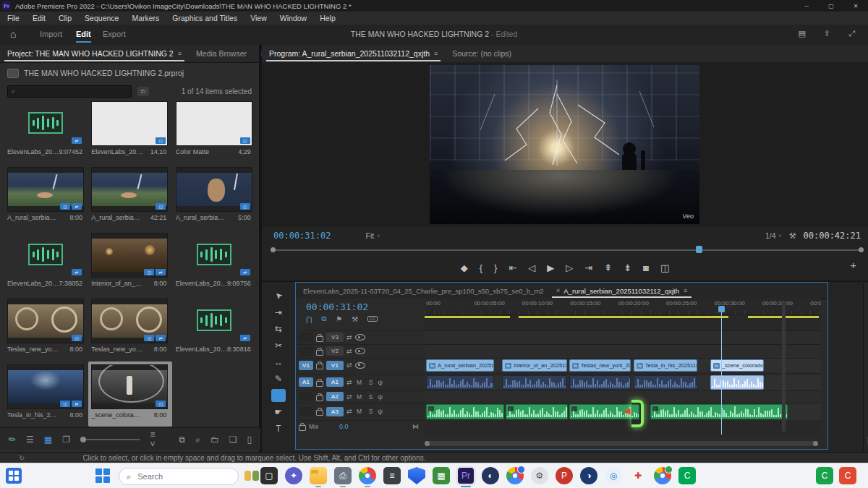 This screenshot has width=868, height=488. What do you see at coordinates (532, 267) in the screenshot?
I see `step-back-button: ◁` at bounding box center [532, 267].